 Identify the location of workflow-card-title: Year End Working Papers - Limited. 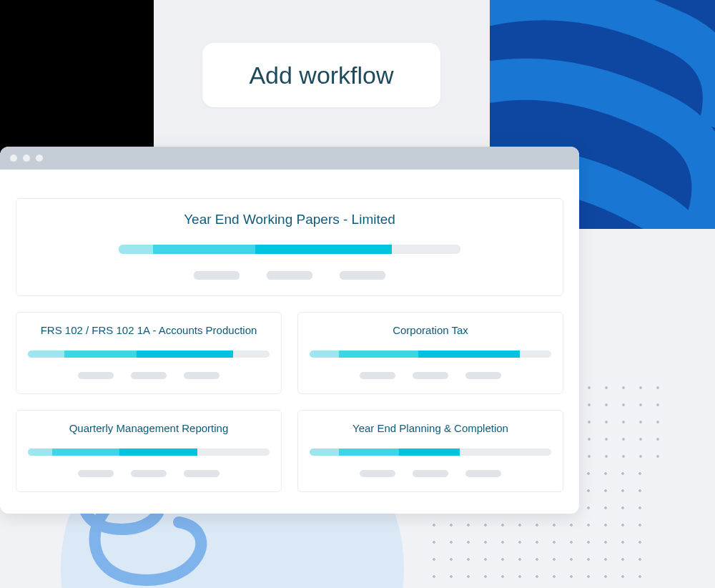
(290, 220).